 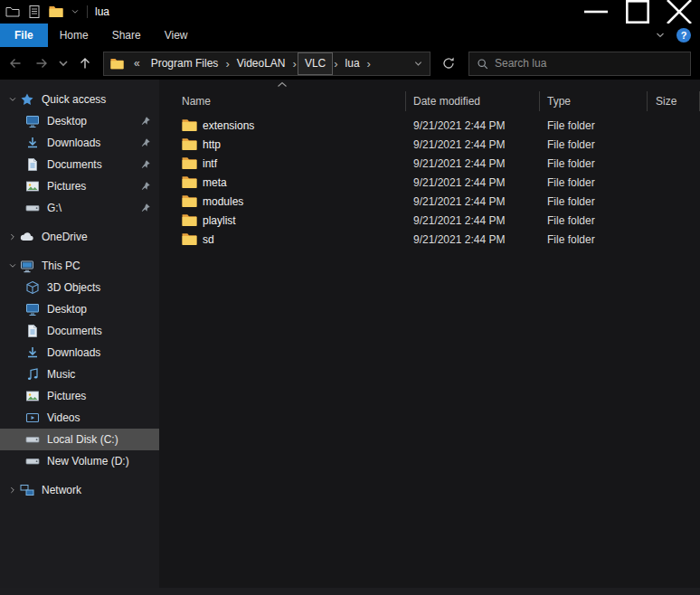 What do you see at coordinates (190, 125) in the screenshot?
I see `folder-icon` at bounding box center [190, 125].